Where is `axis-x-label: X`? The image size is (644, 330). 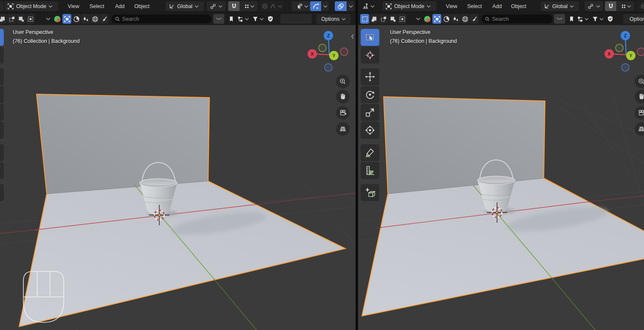
axis-x-label: X is located at coordinates (312, 54).